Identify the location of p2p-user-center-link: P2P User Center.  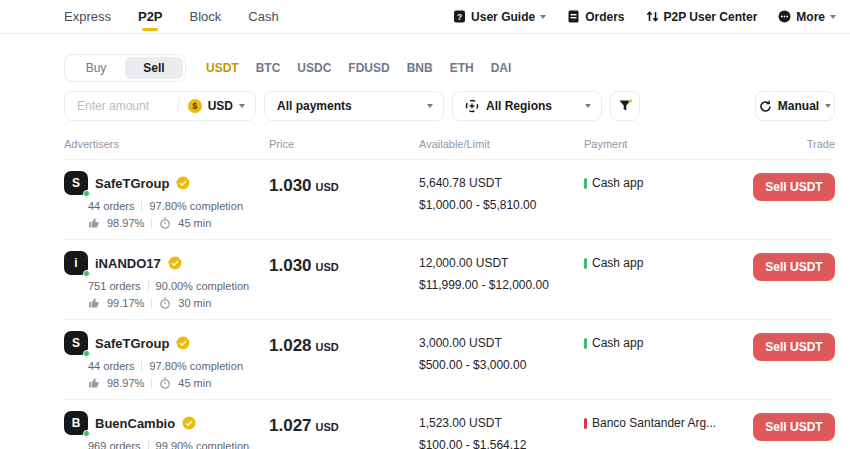
(702, 17).